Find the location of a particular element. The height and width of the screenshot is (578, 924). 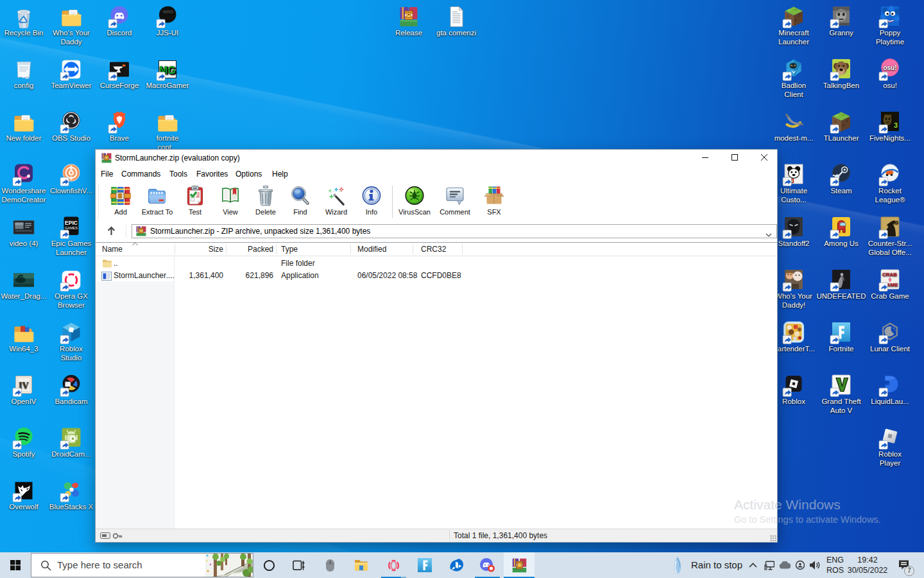

svg-text: CRAB is located at coordinates (889, 275).